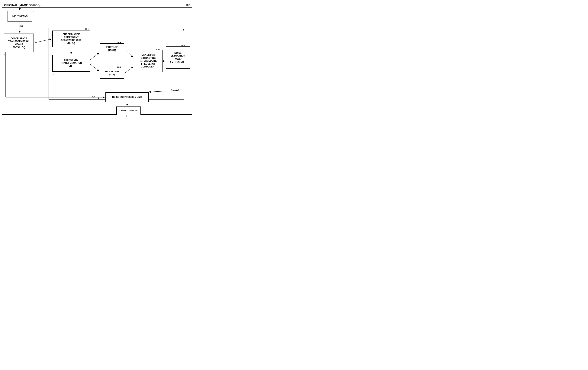 This screenshot has width=588, height=370. What do you see at coordinates (126, 116) in the screenshot?
I see `output-means-number: 5` at bounding box center [126, 116].